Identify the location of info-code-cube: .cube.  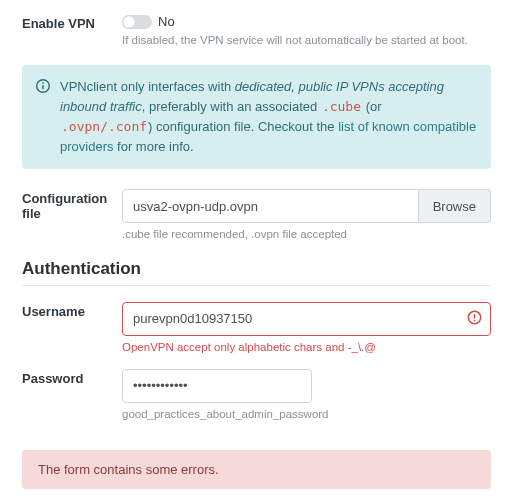
(342, 106).